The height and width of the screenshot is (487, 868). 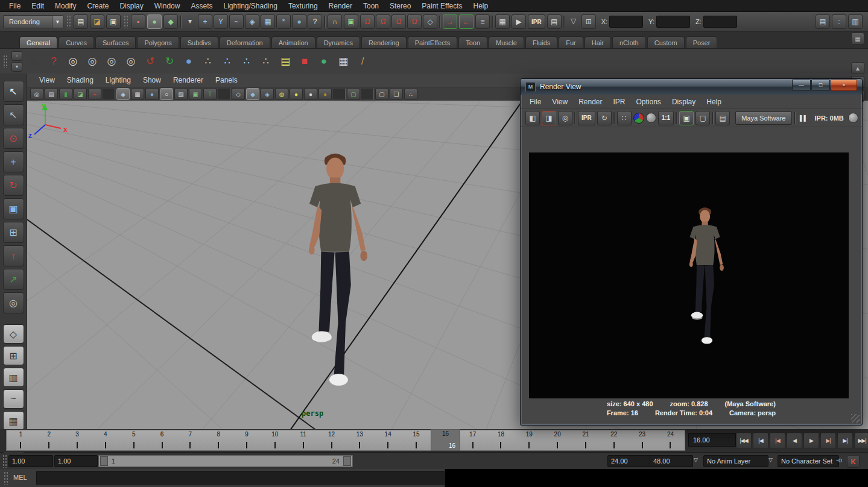 I want to click on frame-3: 3, so click(x=77, y=440).